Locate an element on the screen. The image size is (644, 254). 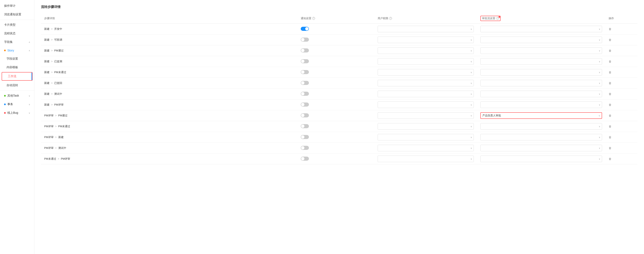
approval-cell-11: ∨ is located at coordinates (541, 148).